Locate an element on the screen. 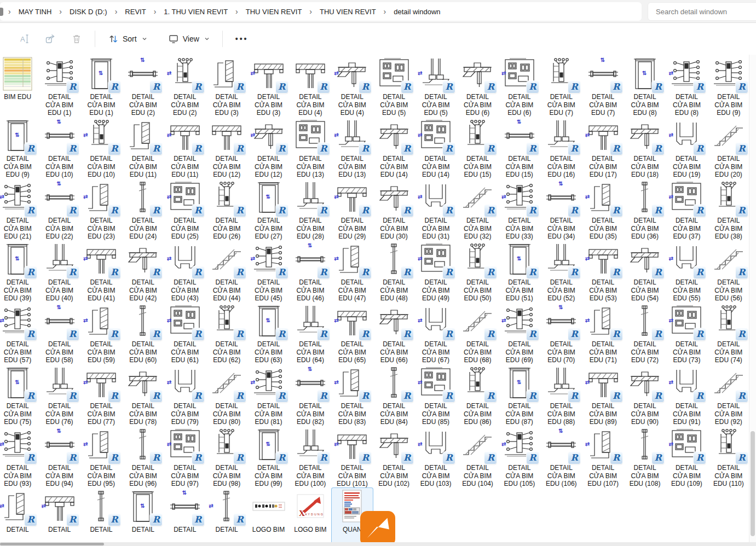  file-item: ⇄RDETAILCỬA BIMEDU (61) is located at coordinates (185, 333).